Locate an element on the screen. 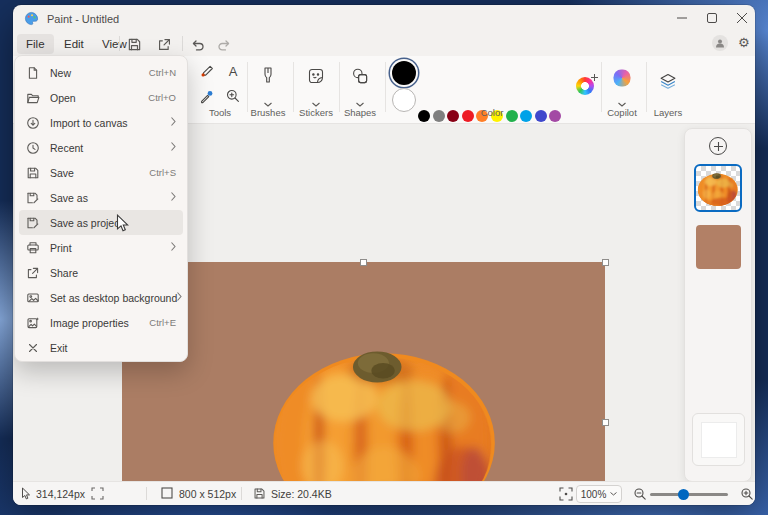 Image resolution: width=768 pixels, height=515 pixels. maximize-button is located at coordinates (712, 18).